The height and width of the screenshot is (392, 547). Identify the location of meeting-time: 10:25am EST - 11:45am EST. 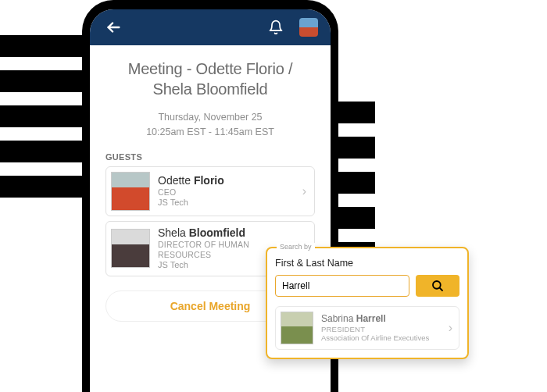
(210, 132).